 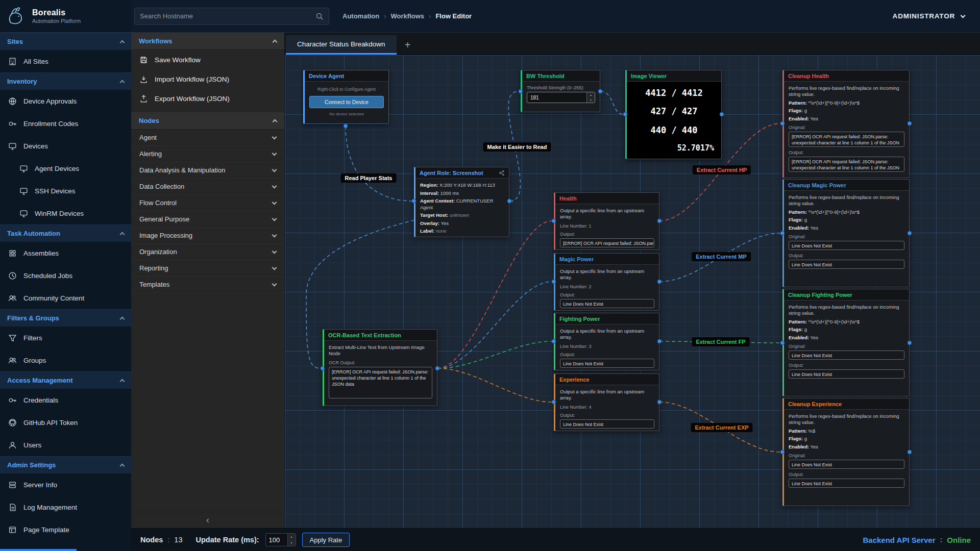 I want to click on sidebar-item-devices: Devices, so click(x=65, y=146).